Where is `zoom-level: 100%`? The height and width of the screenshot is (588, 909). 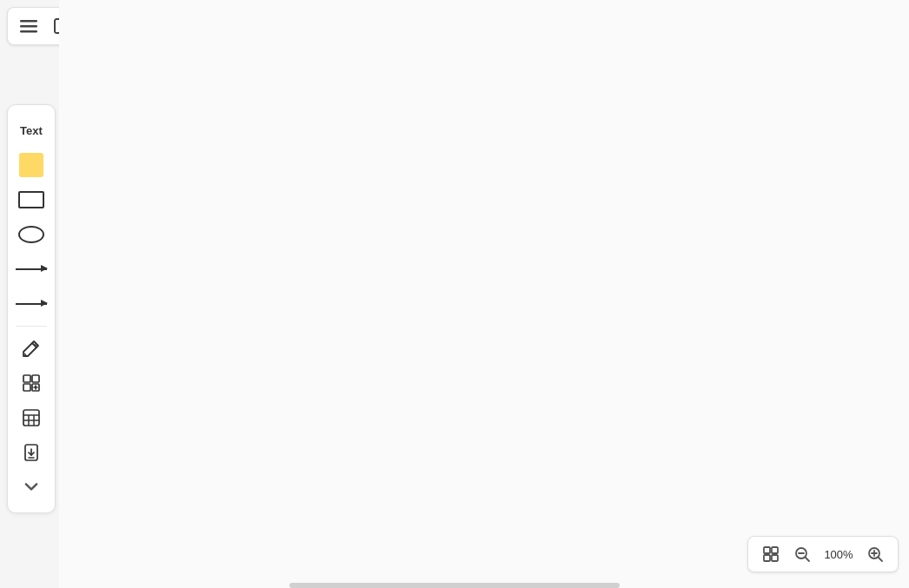
zoom-level: 100% is located at coordinates (839, 554).